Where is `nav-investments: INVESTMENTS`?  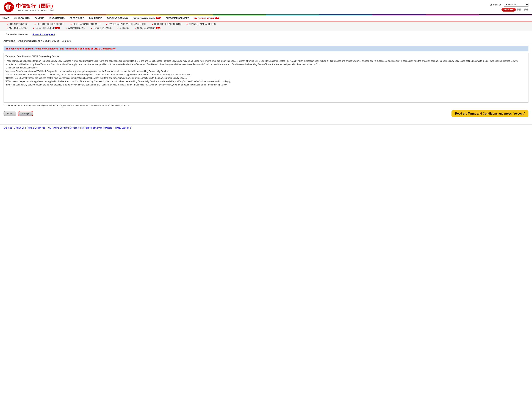
nav-investments: INVESTMENTS is located at coordinates (57, 18).